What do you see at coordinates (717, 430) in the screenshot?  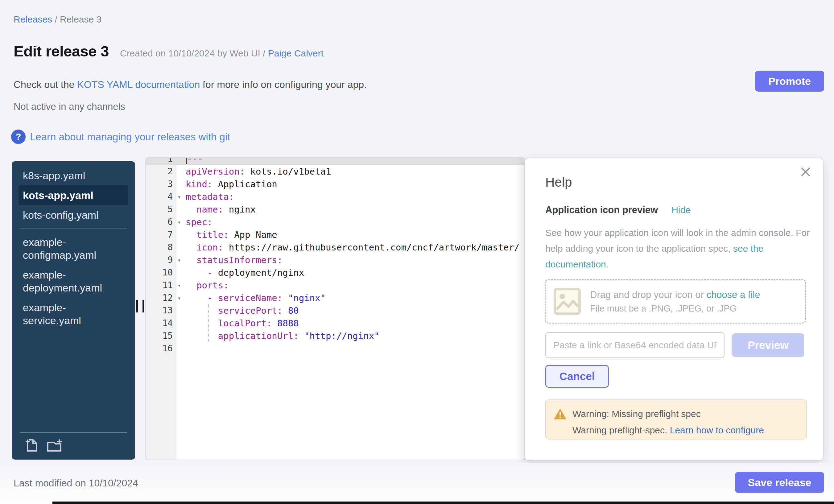 I see `configure-preflight-link: Learn how to configure` at bounding box center [717, 430].